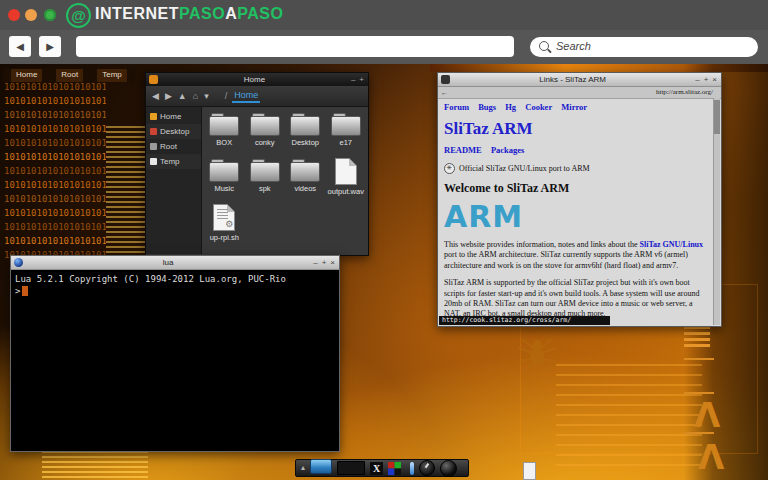 The image size is (768, 480). Describe the element at coordinates (672, 244) in the screenshot. I see `link-slitaz-gnu-linux: SliTaz GNU/Linux` at that location.